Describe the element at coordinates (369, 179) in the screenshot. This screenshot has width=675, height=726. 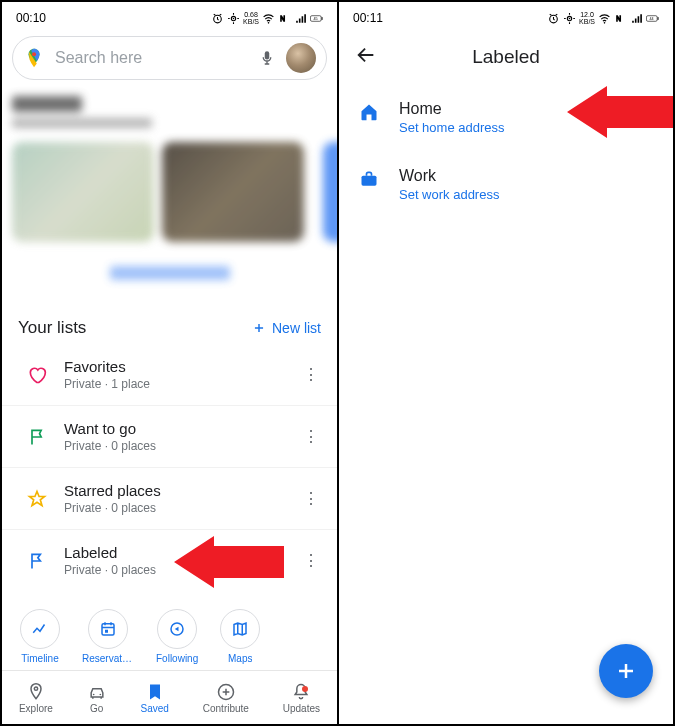
I see `briefcase-icon` at that location.